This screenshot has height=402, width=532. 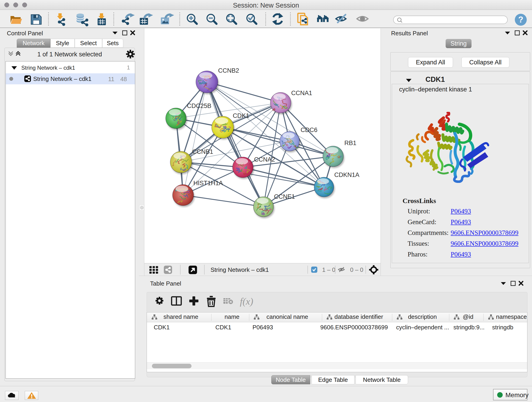 What do you see at coordinates (329, 270) in the screenshot?
I see `svg-text: 1 – 0` at bounding box center [329, 270].